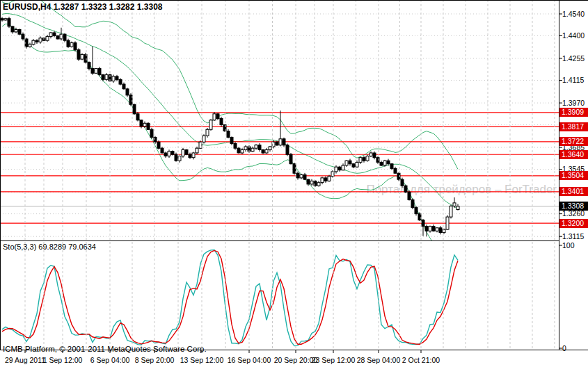  Describe the element at coordinates (249, 360) in the screenshot. I see `time-axis-label: 16 Sep 04:00` at that location.